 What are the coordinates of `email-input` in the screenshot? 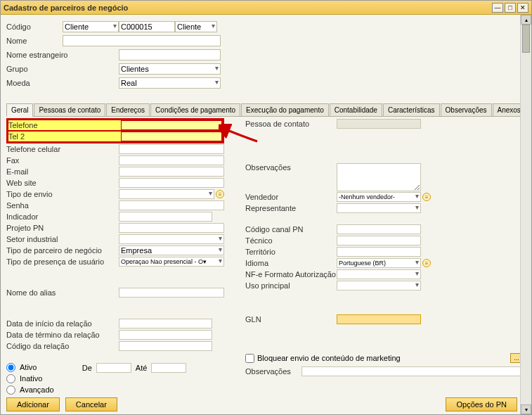 It's located at (171, 172).